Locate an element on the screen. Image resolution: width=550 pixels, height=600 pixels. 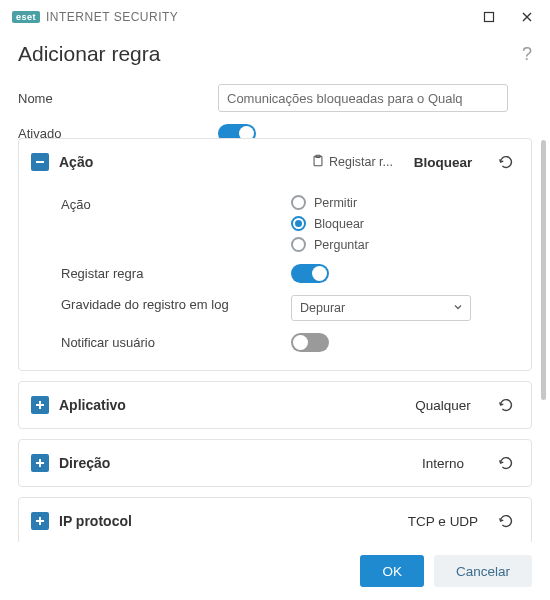
title-bar: eset INTERNET SECURITY is located at coordinates (275, 17).